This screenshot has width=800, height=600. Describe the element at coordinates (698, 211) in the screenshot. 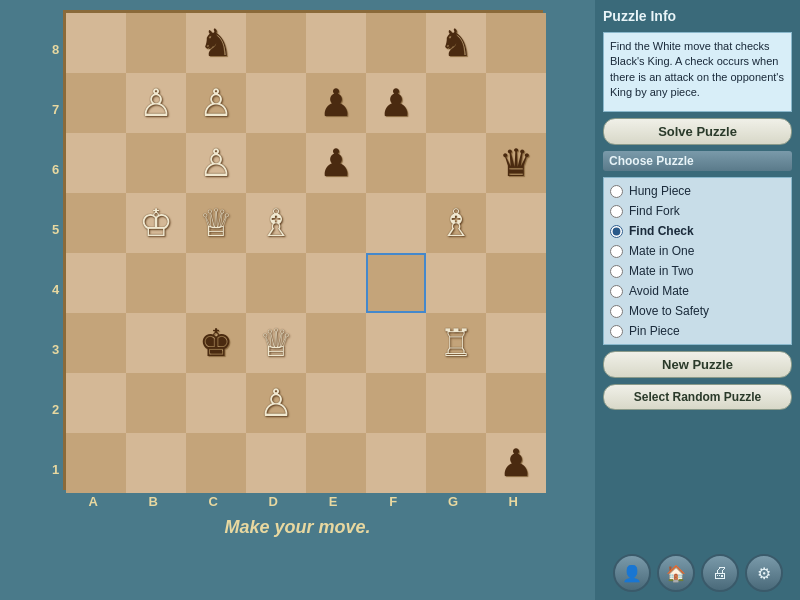

I see `puzzle-type-find-fork: Find Fork` at that location.